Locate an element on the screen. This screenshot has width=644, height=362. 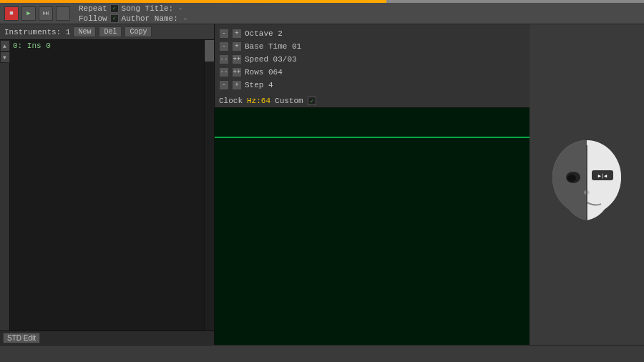
pattern-highlight is located at coordinates (372, 137).